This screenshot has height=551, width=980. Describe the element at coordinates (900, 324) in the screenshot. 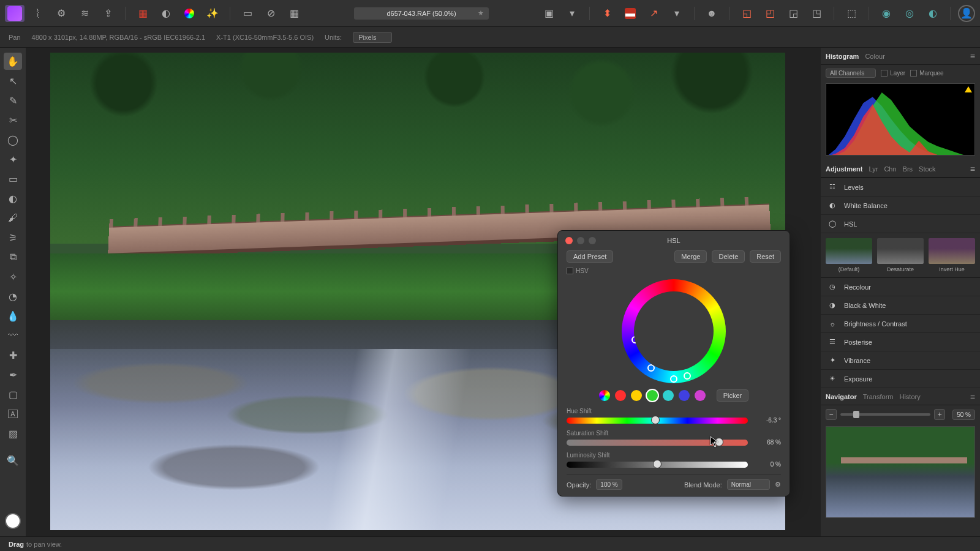

I see `adjustment-brightness-contrast: ☼Brightness / Contrast` at that location.